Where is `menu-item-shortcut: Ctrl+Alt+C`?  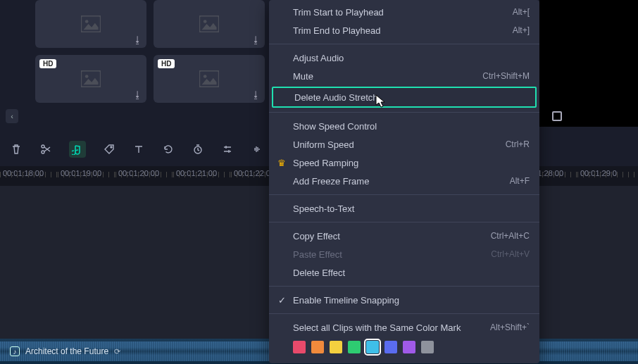
menu-item-shortcut: Ctrl+Alt+C is located at coordinates (510, 236).